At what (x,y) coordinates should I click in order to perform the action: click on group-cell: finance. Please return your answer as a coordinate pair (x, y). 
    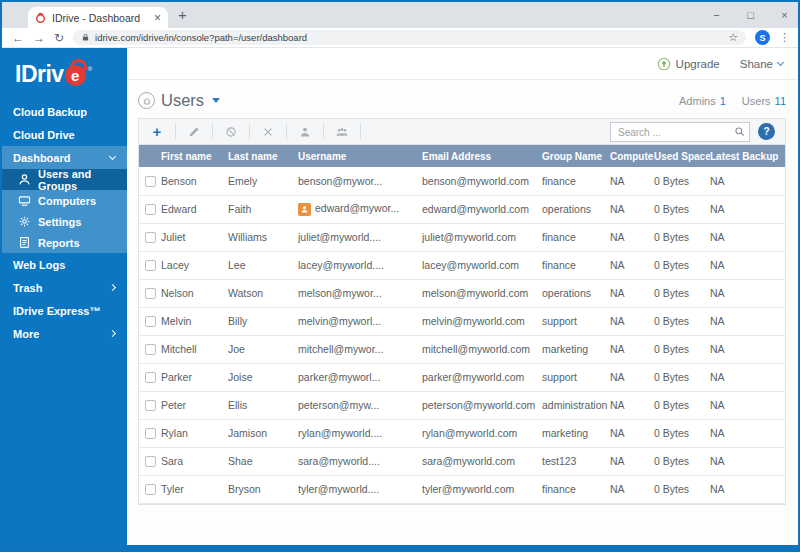
    Looking at the image, I should click on (559, 265).